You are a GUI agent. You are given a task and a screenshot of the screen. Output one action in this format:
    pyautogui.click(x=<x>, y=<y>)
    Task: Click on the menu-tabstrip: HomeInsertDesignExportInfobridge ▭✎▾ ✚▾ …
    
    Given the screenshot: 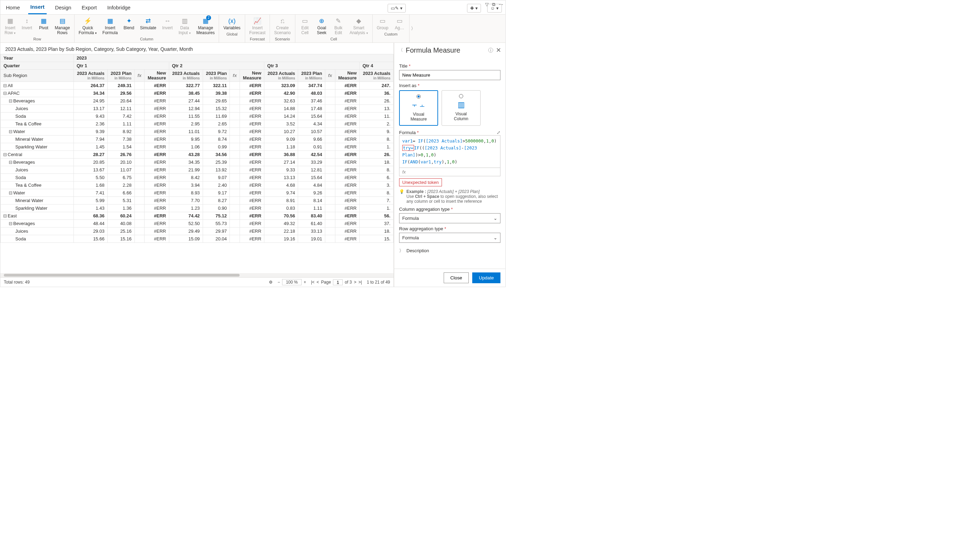 What is the action you would take?
    pyautogui.click(x=253, y=8)
    